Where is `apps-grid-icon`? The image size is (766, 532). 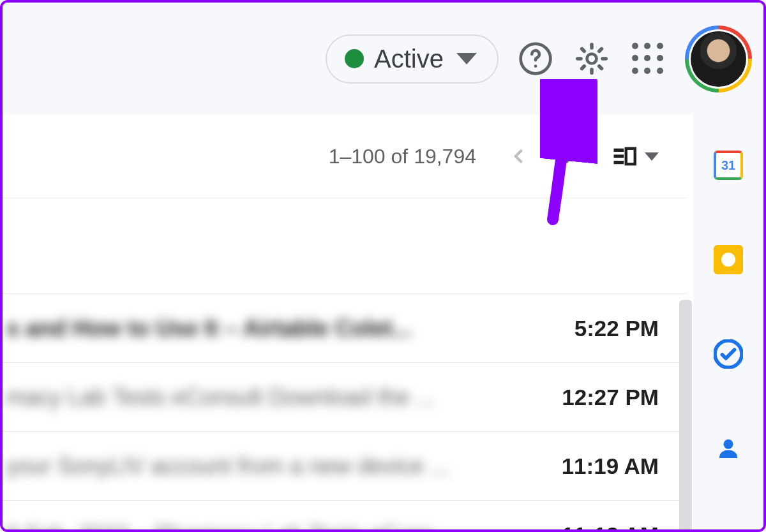 apps-grid-icon is located at coordinates (648, 59).